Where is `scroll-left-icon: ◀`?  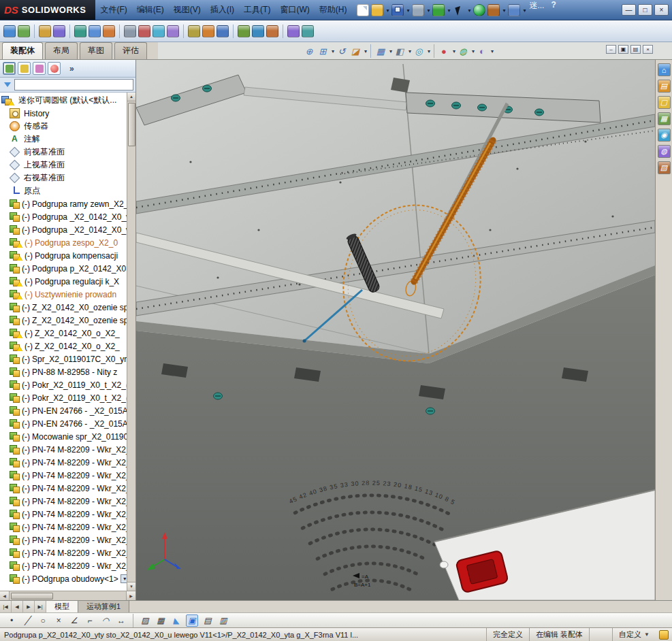 scroll-left-icon: ◀ is located at coordinates (5, 596).